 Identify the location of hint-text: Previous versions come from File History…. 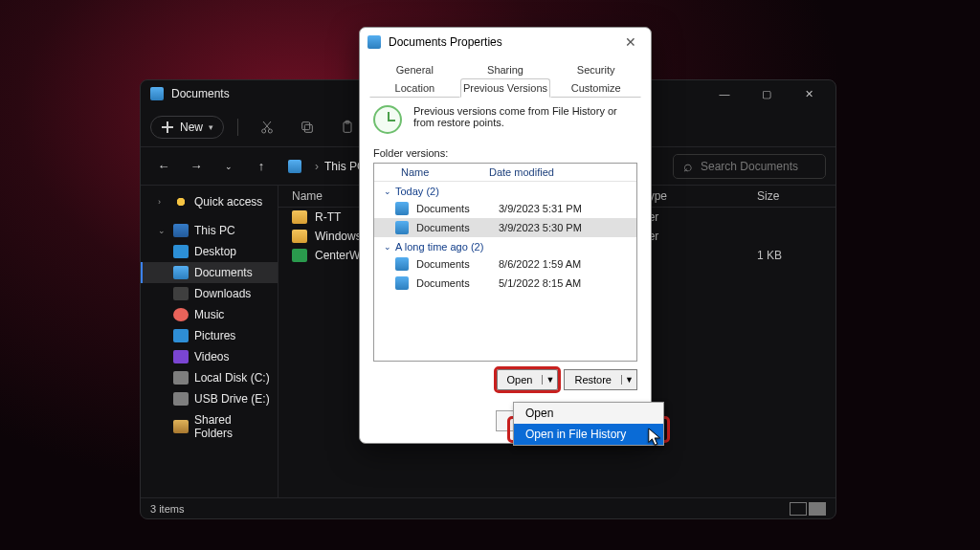
(525, 117).